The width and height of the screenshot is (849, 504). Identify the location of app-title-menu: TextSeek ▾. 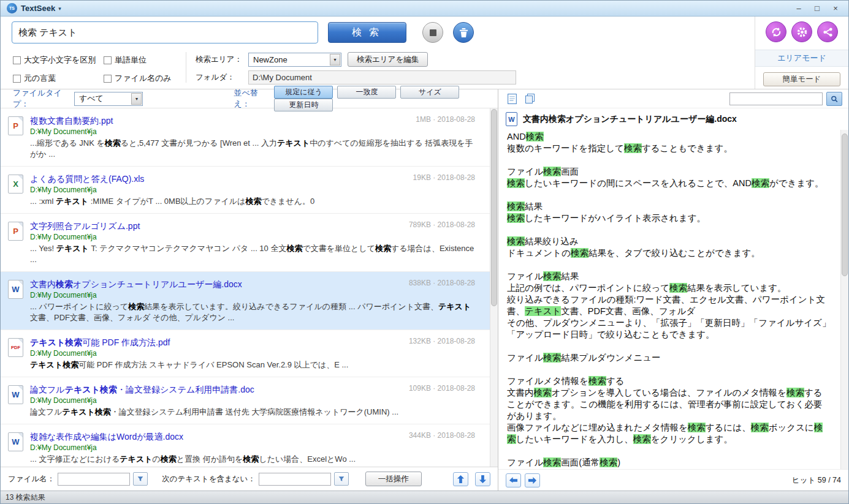
(41, 9).